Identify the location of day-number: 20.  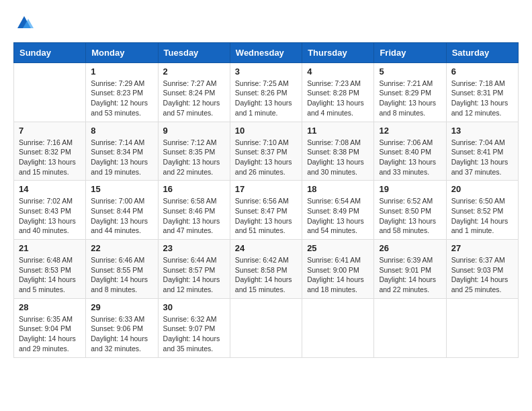
(482, 189).